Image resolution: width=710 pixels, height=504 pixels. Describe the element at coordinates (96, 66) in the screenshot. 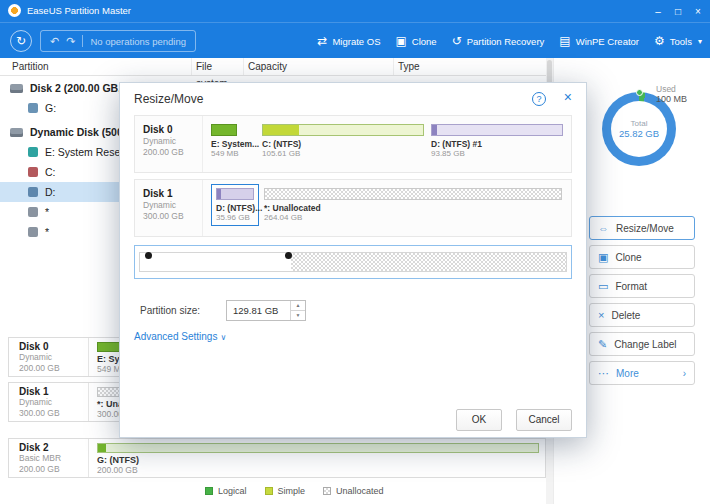

I see `column-partition: Partition` at that location.